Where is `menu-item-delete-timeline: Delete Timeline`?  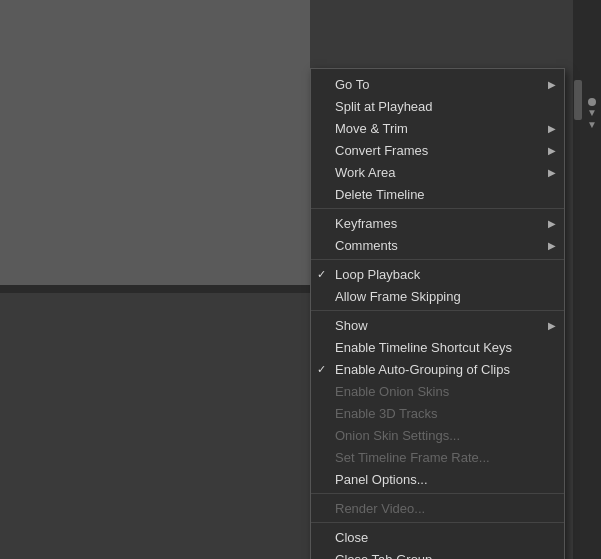 menu-item-delete-timeline: Delete Timeline is located at coordinates (438, 194).